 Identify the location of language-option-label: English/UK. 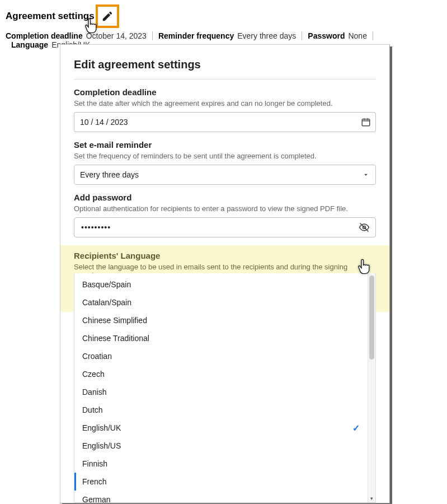
(102, 428).